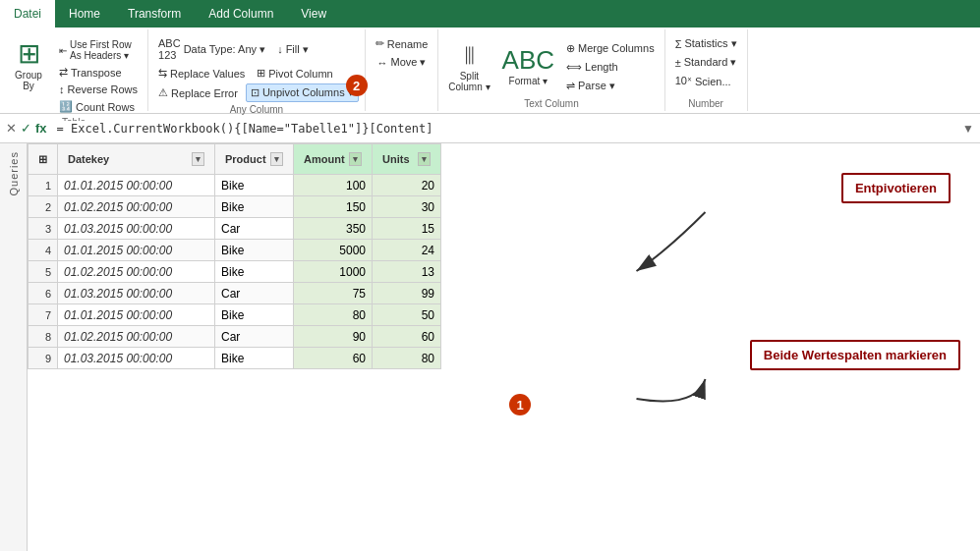  Describe the element at coordinates (26, 128) in the screenshot. I see `confirm-symbol: ✓` at that location.